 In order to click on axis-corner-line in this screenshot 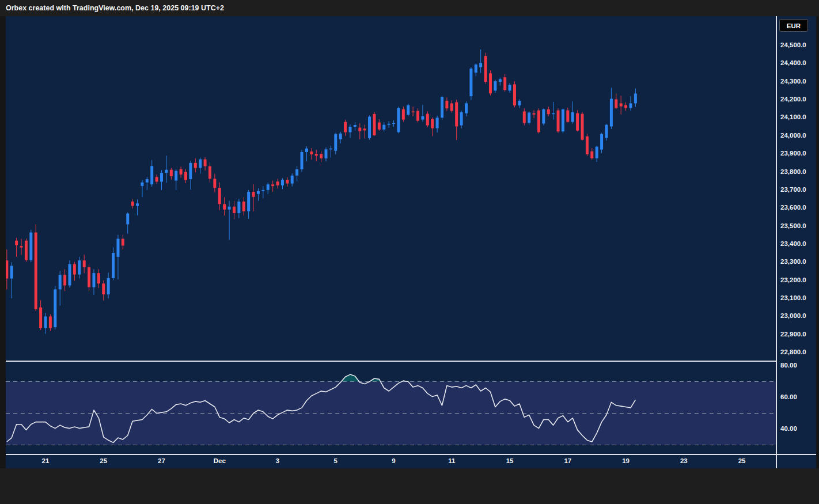, I will do `click(776, 461)`.